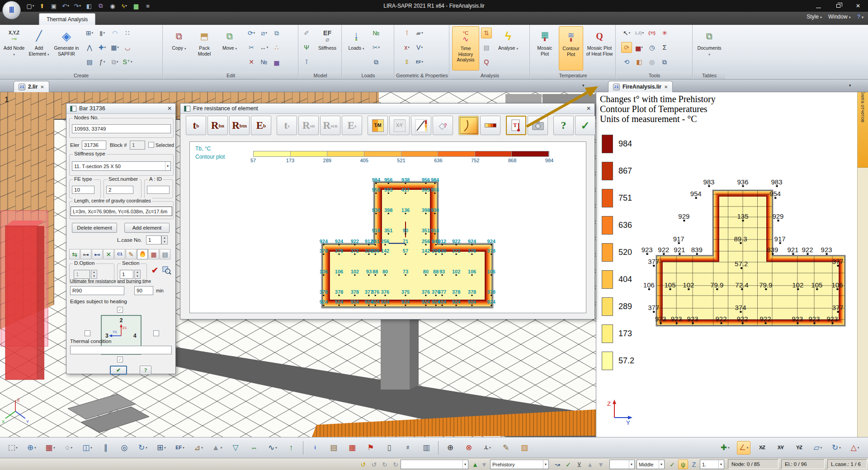  Describe the element at coordinates (124, 448) in the screenshot. I see `contour-select-icon: ◎` at that location.